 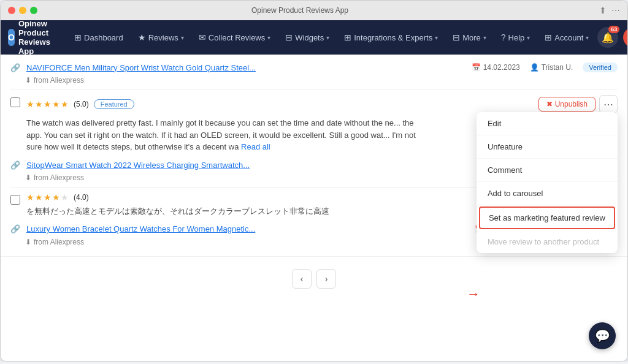 I want to click on account-chevron: ▾, so click(x=588, y=38).